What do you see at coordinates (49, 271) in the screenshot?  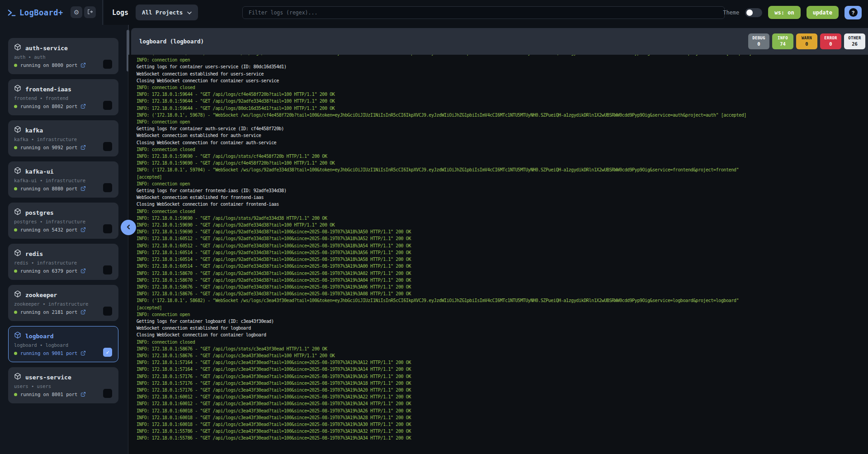 I see `service-status-text: running on 6379 port` at bounding box center [49, 271].